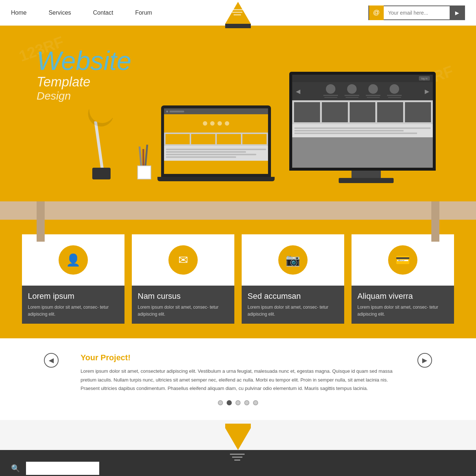  What do you see at coordinates (103, 143) in the screenshot?
I see `lamp-illustration` at bounding box center [103, 143].